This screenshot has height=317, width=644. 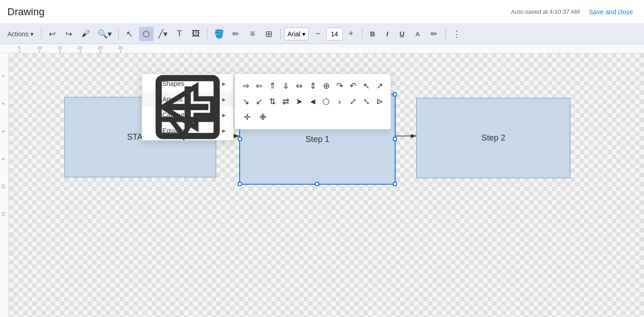 What do you see at coordinates (52, 34) in the screenshot?
I see `undo-button: ↩` at bounding box center [52, 34].